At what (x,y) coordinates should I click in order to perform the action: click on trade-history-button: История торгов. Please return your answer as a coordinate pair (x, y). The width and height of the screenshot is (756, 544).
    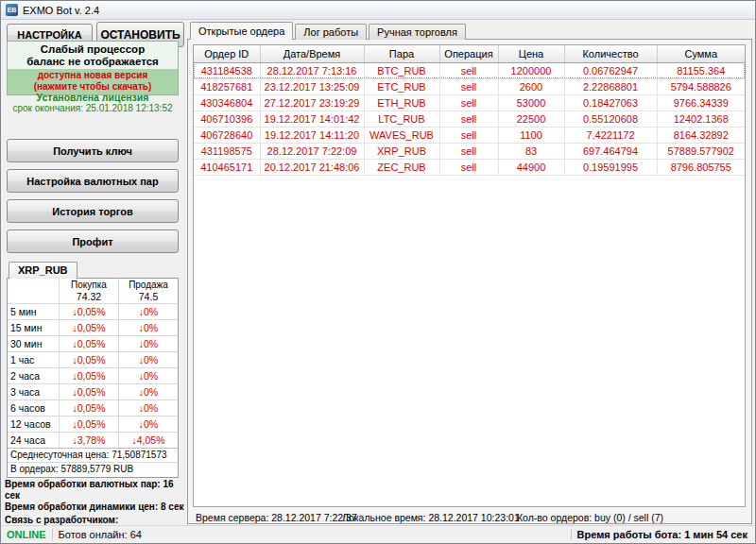
    Looking at the image, I should click on (93, 212).